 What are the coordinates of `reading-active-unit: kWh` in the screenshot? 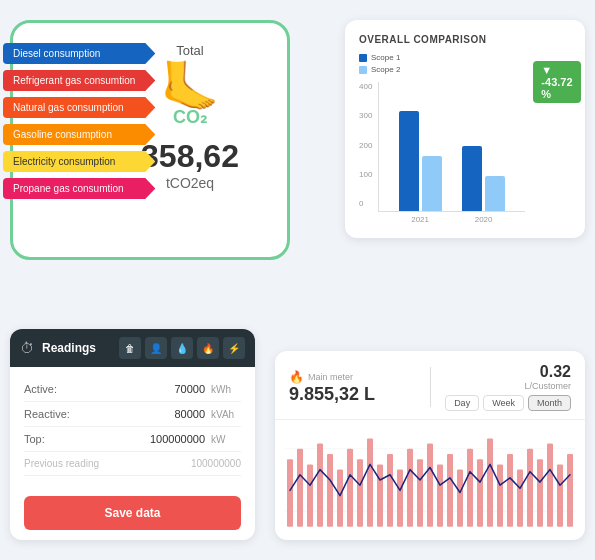 It's located at (226, 390).